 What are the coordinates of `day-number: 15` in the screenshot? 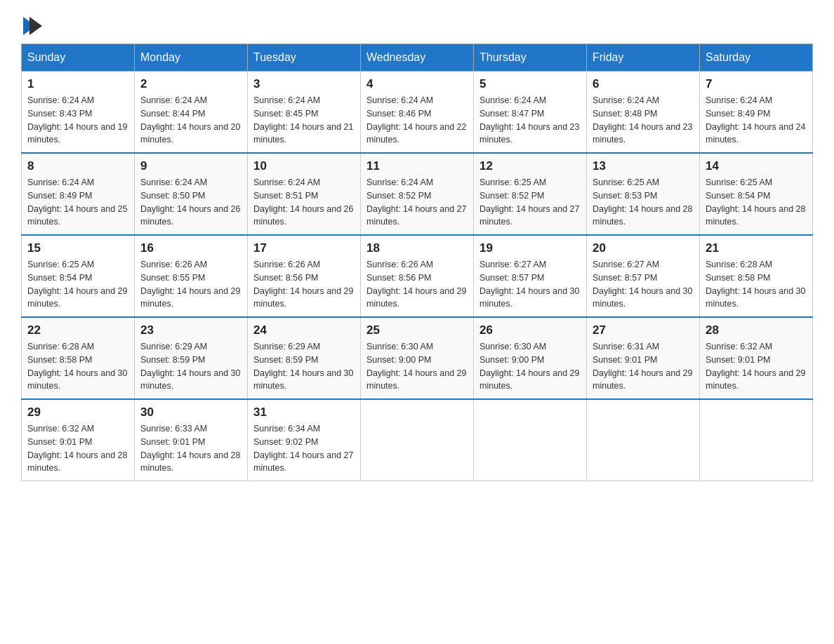 It's located at (78, 248).